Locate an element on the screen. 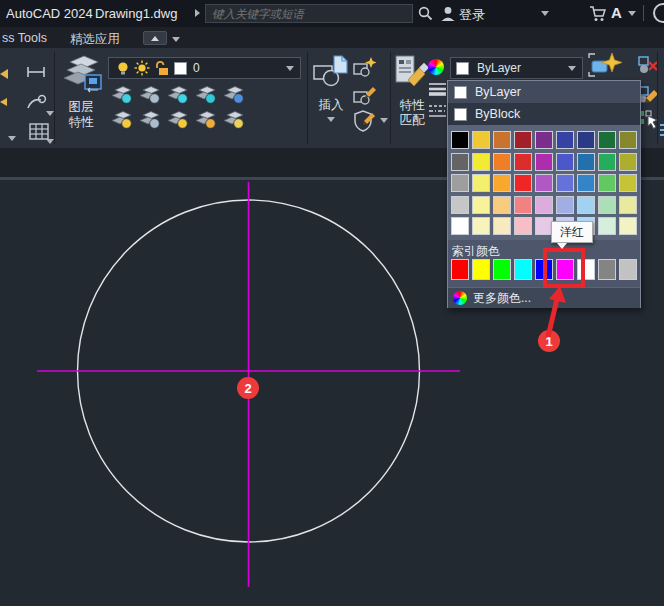  ribbon-collapse-options-icon is located at coordinates (176, 40).